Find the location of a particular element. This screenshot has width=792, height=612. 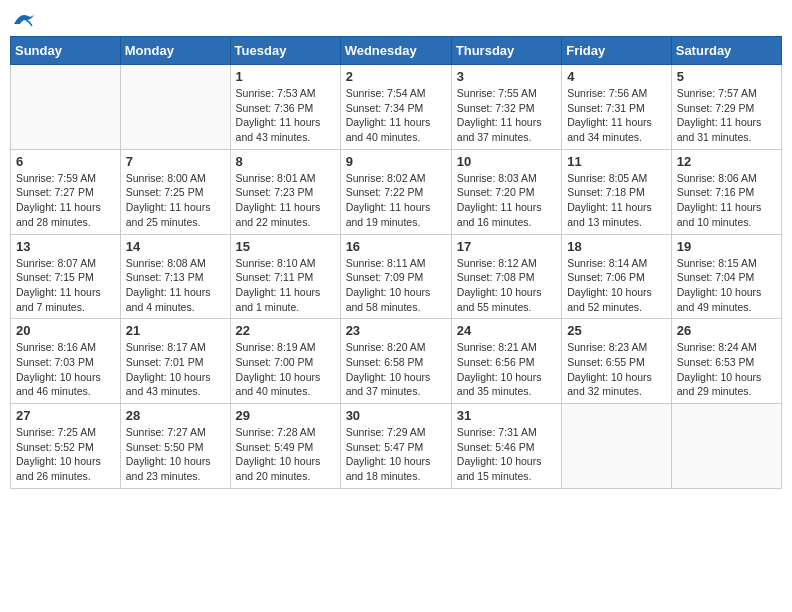

day-number: 4 is located at coordinates (616, 76).